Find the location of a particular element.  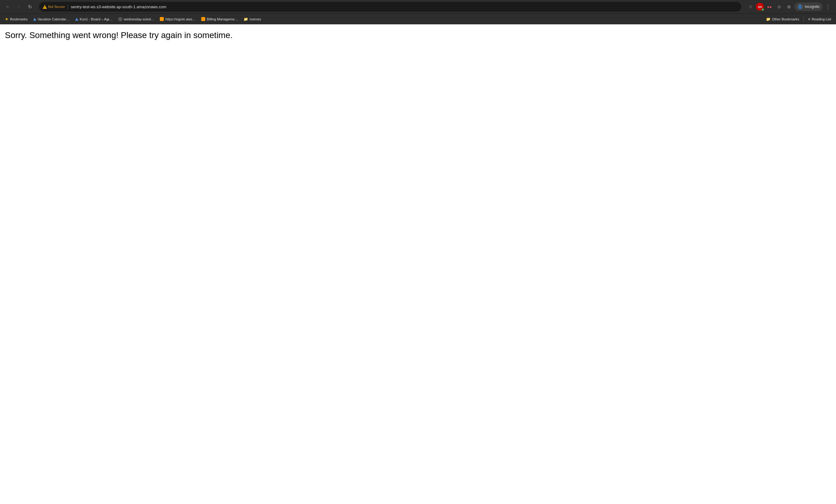

bookmark-item-bookmarks: ★ Bookmarks is located at coordinates (16, 19).